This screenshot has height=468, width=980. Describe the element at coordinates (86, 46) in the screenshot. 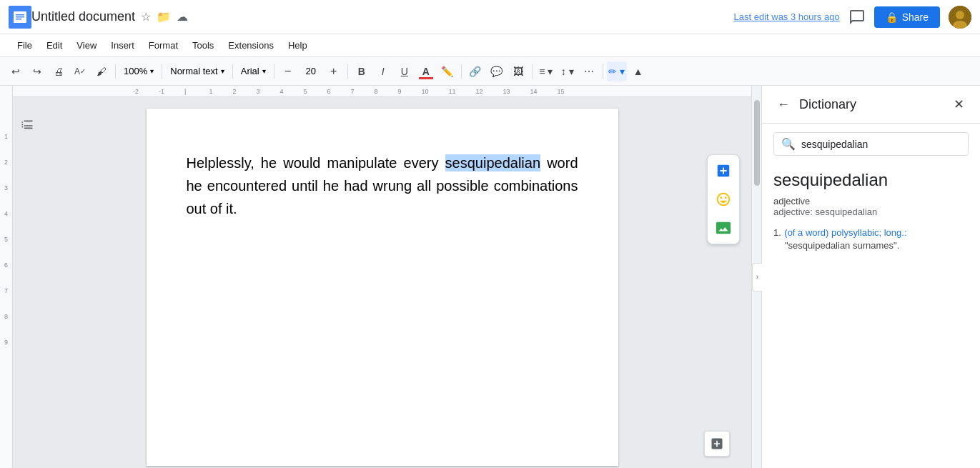

I see `menu-view: View` at that location.